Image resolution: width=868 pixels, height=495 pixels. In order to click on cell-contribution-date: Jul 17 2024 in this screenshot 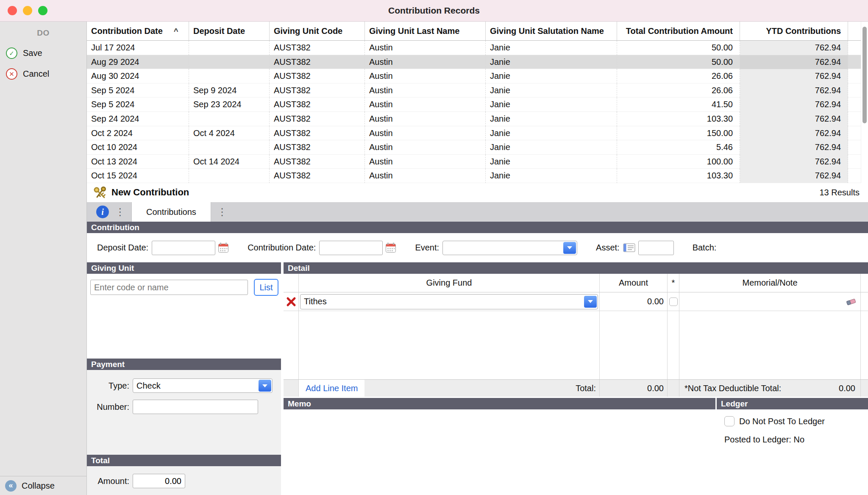, I will do `click(138, 48)`.